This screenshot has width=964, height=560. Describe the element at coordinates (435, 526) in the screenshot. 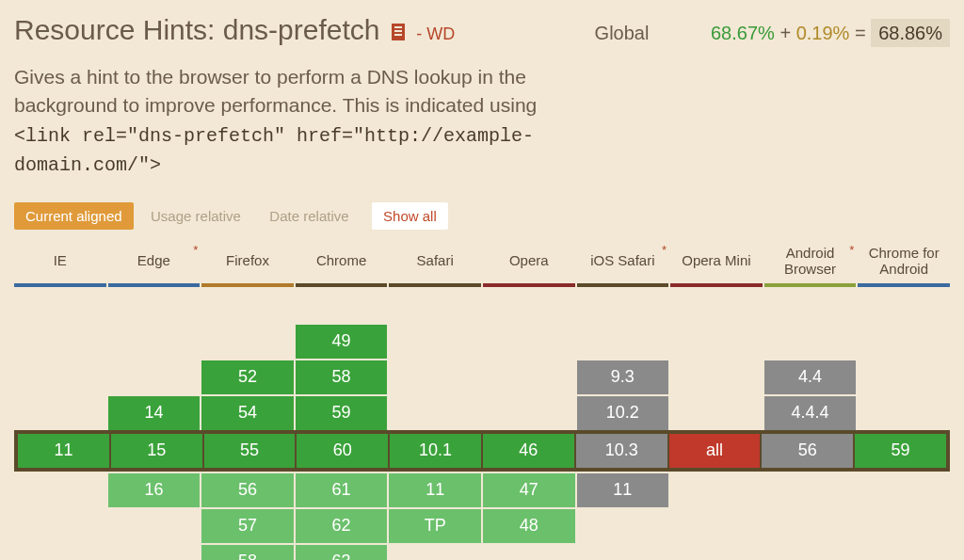

I see `version-cell: TP` at that location.